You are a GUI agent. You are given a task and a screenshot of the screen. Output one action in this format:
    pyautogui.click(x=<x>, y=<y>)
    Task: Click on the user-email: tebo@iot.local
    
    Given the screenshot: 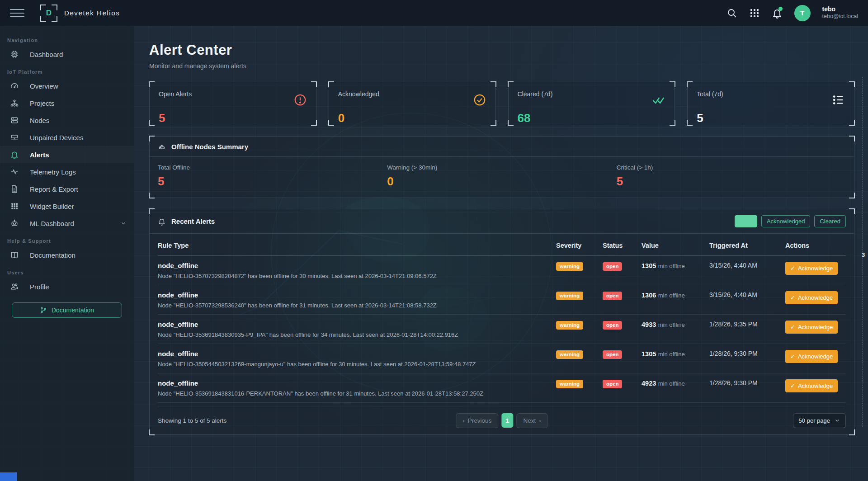 What is the action you would take?
    pyautogui.click(x=840, y=17)
    